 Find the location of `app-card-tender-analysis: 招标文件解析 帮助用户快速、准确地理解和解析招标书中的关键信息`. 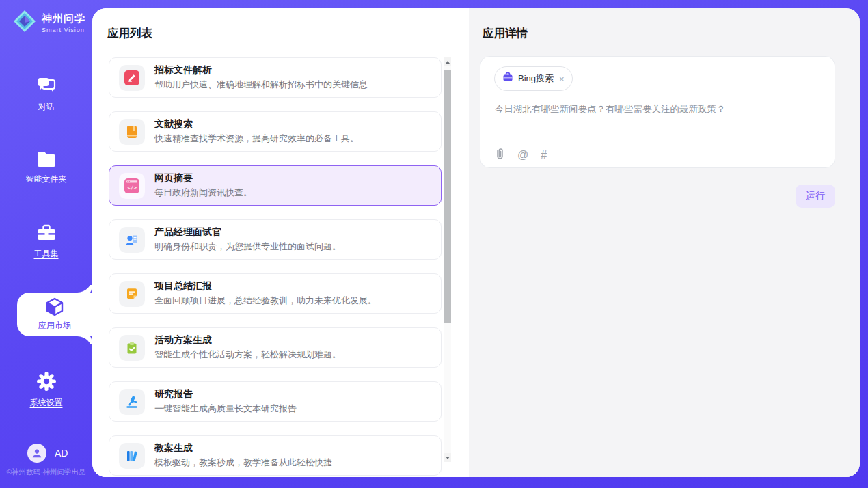

app-card-tender-analysis: 招标文件解析 帮助用户快速、准确地理解和解析招标书中的关键信息 is located at coordinates (275, 78).